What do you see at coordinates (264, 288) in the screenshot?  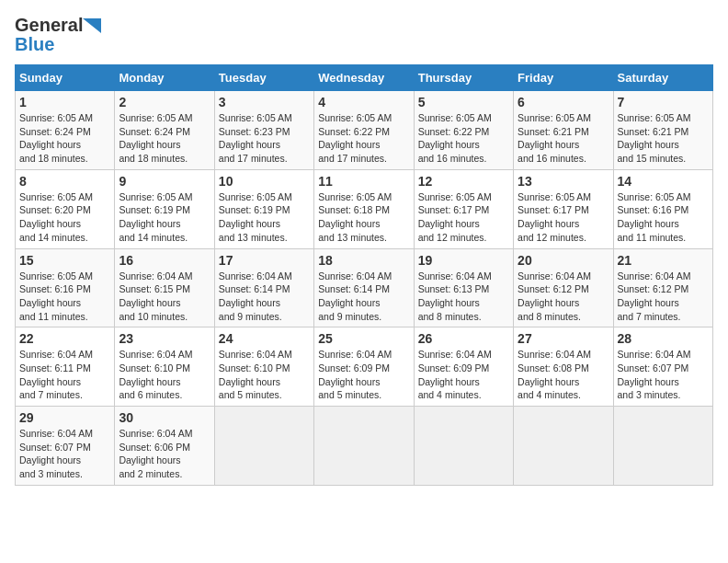 I see `calendar-cell: 17 Sunrise: 6:04 AMSunset: 6:14 PMDaylig…` at bounding box center [264, 288].